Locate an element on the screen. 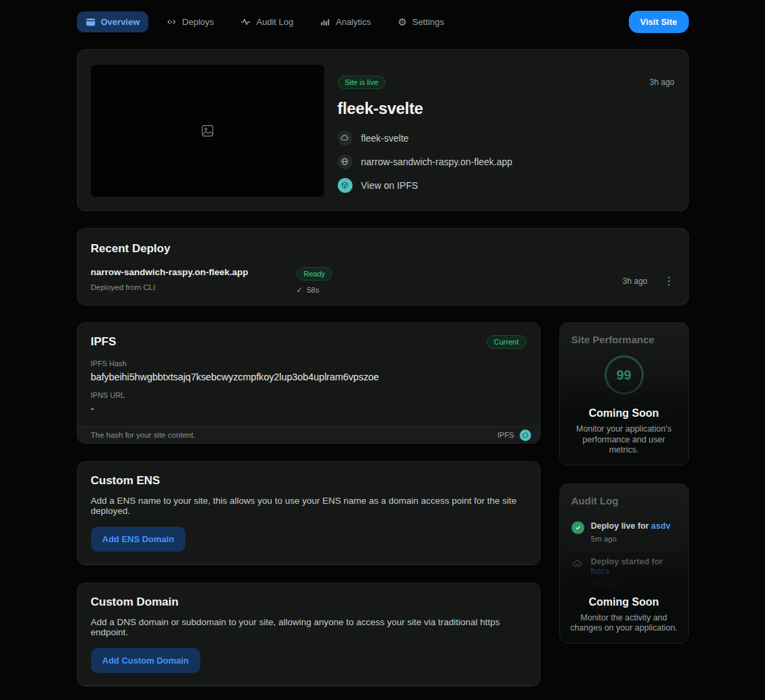 The height and width of the screenshot is (700, 765). ipfs-card-footer: The hash for your site content. IPFS is located at coordinates (309, 434).